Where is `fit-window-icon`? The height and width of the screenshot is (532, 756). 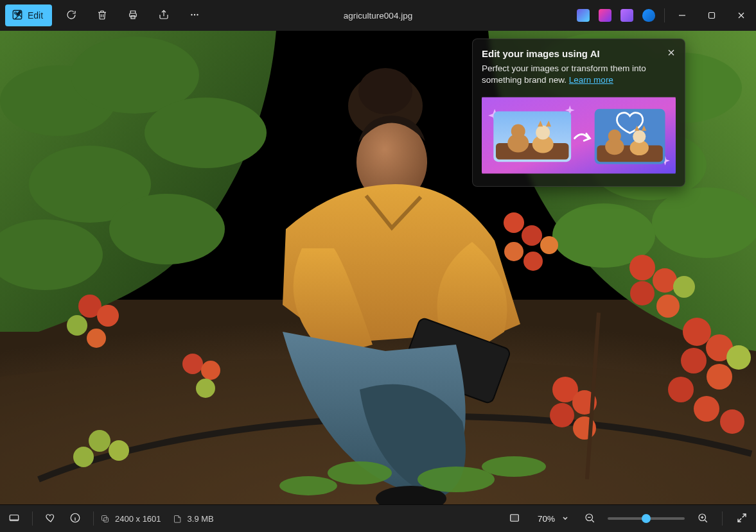
fit-window-icon is located at coordinates (514, 519).